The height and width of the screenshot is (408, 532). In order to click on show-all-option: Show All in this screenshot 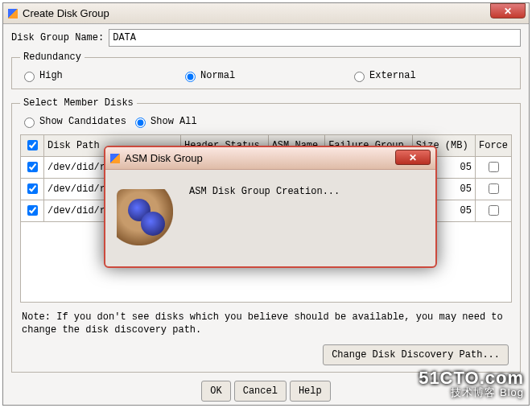, I will do `click(164, 122)`.